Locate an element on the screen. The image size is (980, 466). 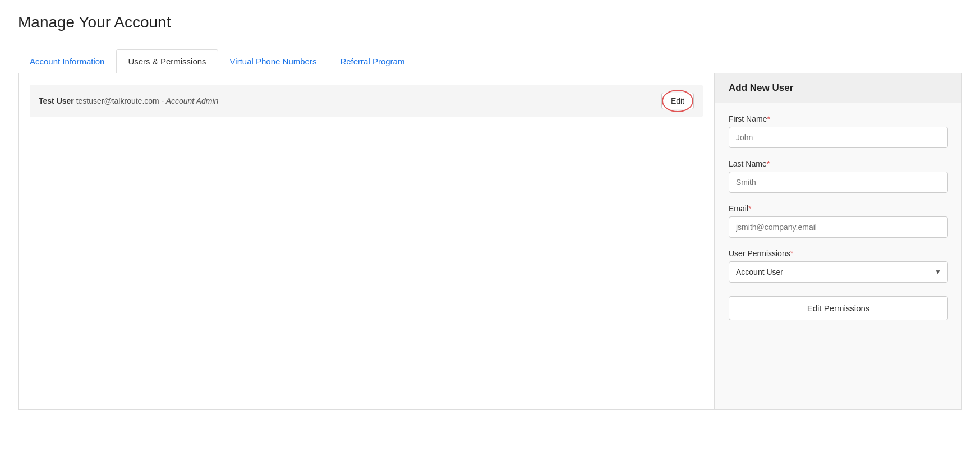
first-name-input is located at coordinates (838, 137).